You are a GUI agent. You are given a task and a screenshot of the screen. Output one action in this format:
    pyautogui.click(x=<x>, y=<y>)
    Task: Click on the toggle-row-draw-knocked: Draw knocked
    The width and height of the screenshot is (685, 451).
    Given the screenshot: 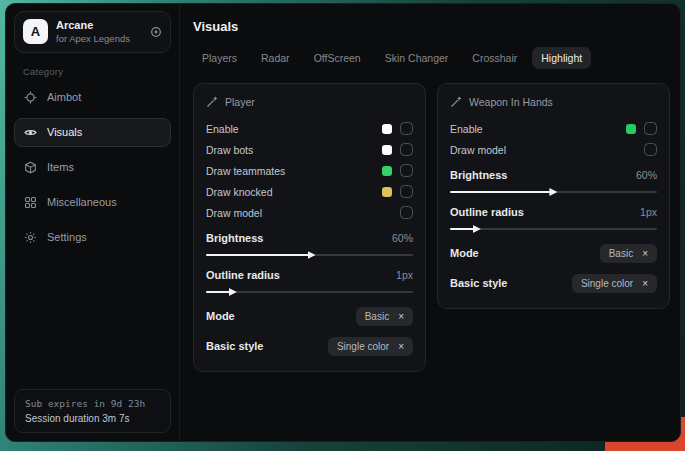 What is the action you would take?
    pyautogui.click(x=310, y=192)
    